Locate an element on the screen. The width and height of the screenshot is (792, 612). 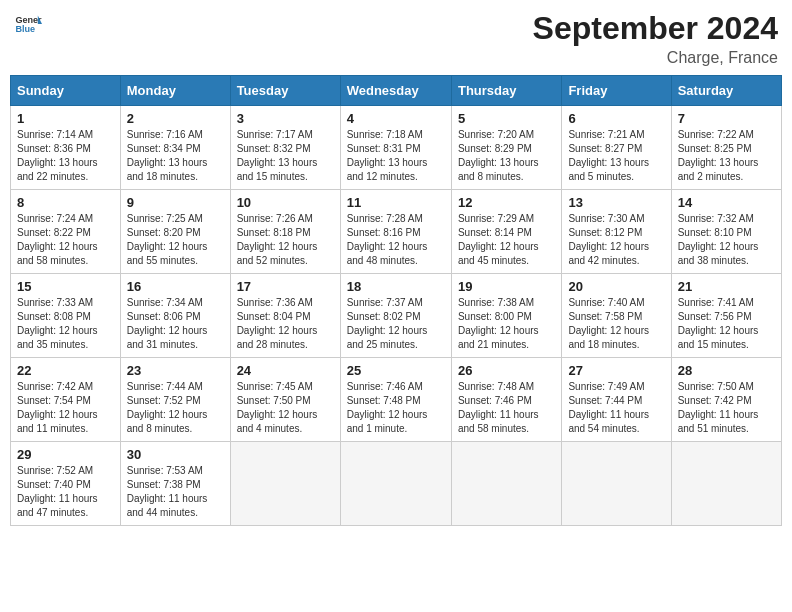
day-15: 15 Sunrise: 7:33 AMSunset: 8:08 PMDaylig… is located at coordinates (66, 316).